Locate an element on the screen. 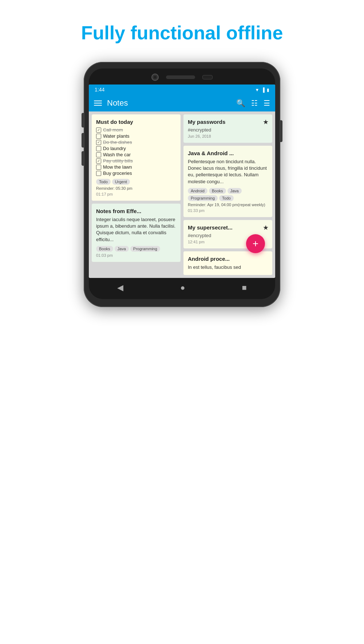 The width and height of the screenshot is (364, 644). note-android-proce: Android proce... In est tellus, faucibus… is located at coordinates (228, 263).